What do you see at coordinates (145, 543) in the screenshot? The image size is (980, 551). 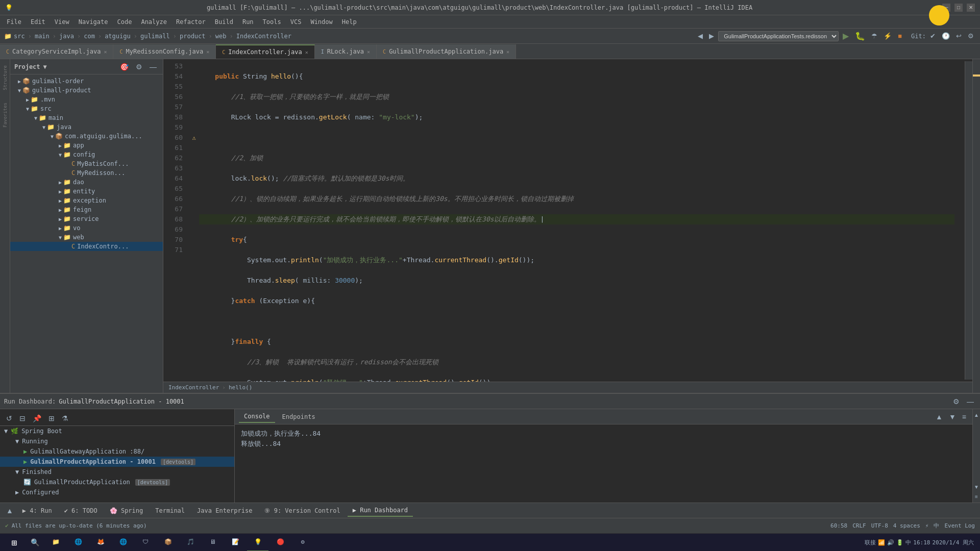 I see `taskbar-app-store: 🛡` at bounding box center [145, 543].